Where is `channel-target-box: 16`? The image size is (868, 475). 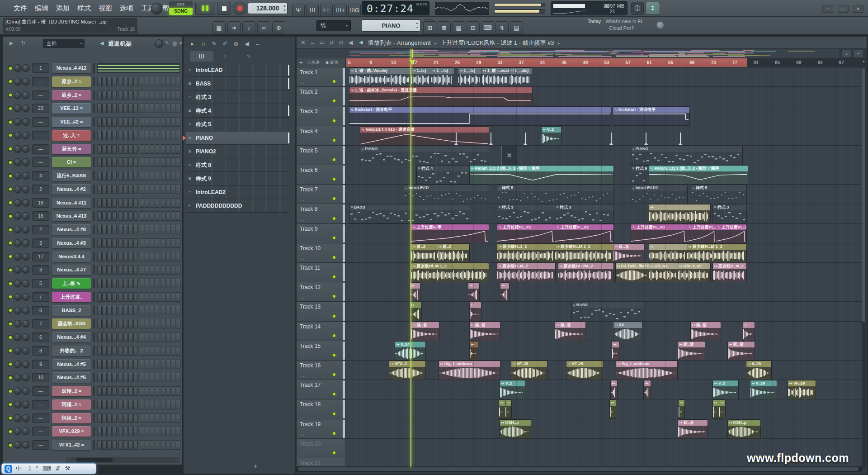
channel-target-box: 16 is located at coordinates (41, 203).